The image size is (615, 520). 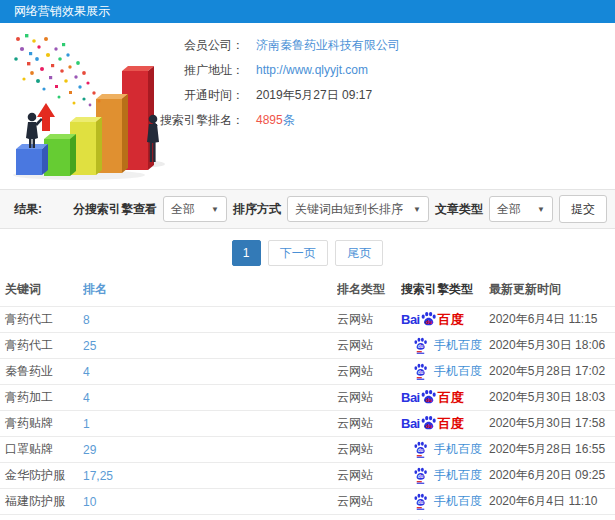 What do you see at coordinates (382, 95) in the screenshot?
I see `info-row-open-time: 开通时间： 2019年5月27日 09:17` at bounding box center [382, 95].